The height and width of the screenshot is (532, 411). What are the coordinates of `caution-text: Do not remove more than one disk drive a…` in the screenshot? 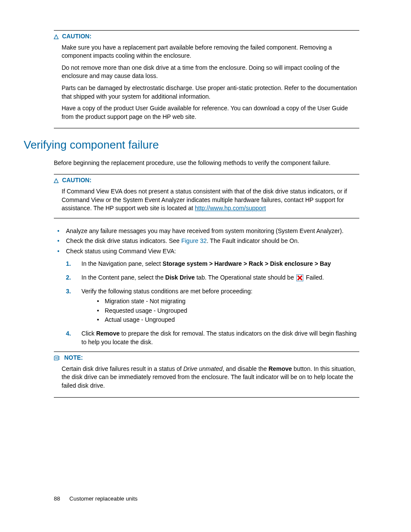 It's located at (210, 72).